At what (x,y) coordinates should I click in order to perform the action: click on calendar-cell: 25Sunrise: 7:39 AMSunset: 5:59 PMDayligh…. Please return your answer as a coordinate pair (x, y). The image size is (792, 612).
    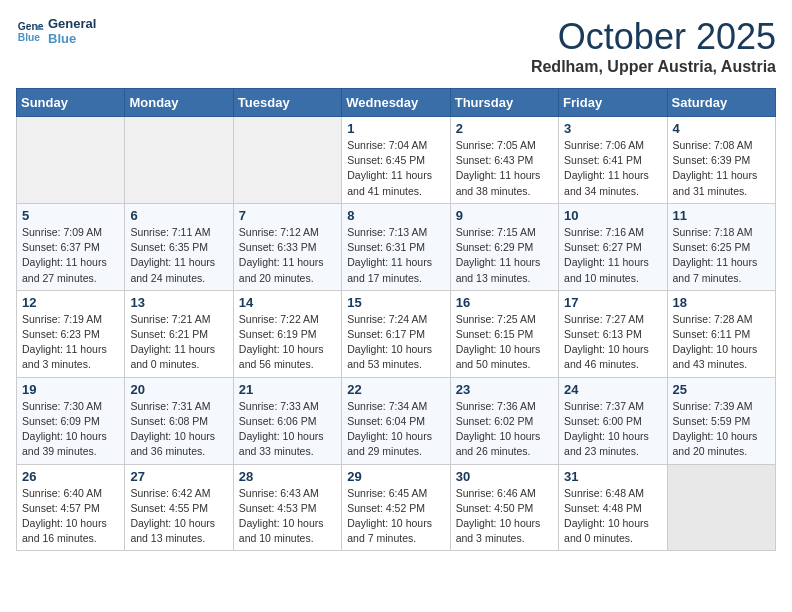
    Looking at the image, I should click on (721, 420).